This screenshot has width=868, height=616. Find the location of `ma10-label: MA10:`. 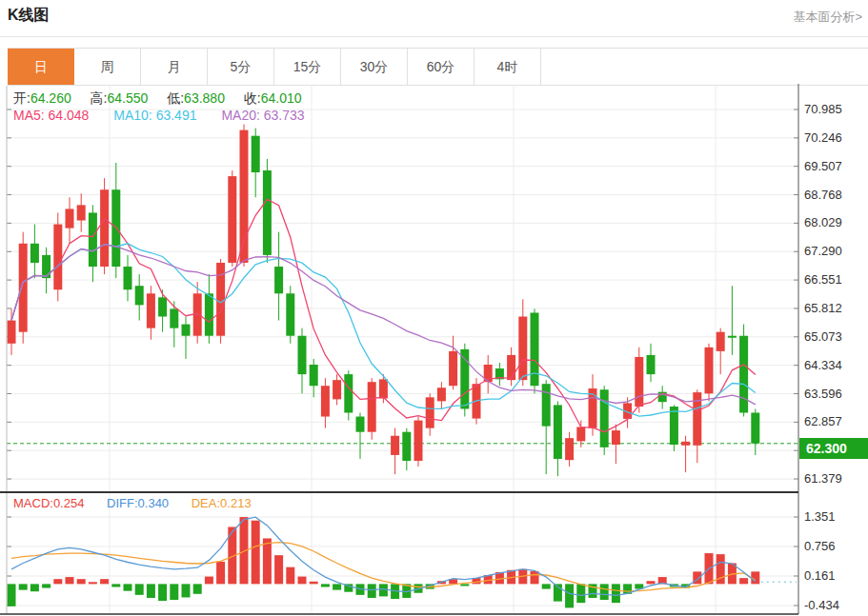

ma10-label: MA10: is located at coordinates (134, 115).